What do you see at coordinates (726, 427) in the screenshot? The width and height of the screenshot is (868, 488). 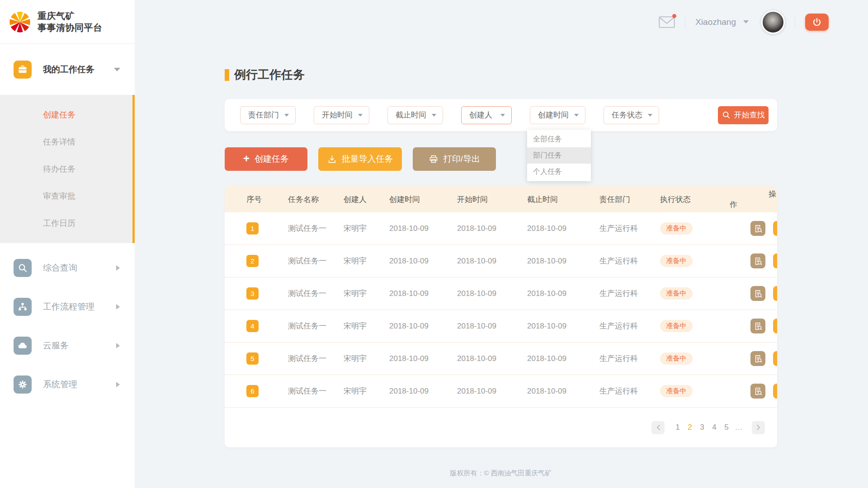 I see `page-number: 5` at bounding box center [726, 427].